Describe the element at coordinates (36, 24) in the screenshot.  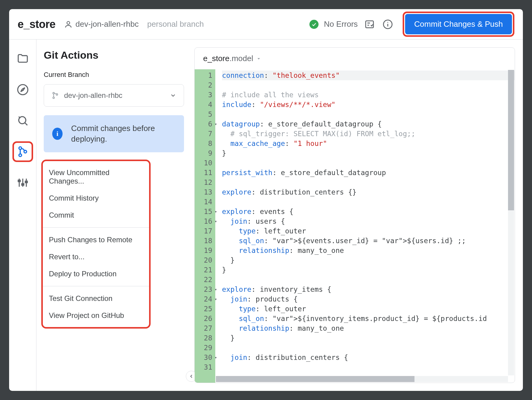
I see `project-title: e_store` at that location.